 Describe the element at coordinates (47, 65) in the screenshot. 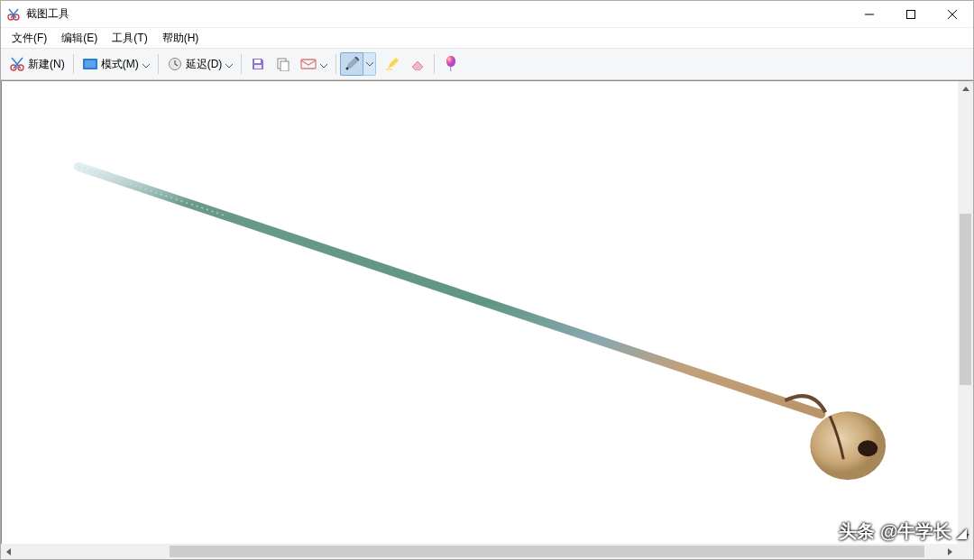

I see `new-snip-label: 新建(N)` at that location.